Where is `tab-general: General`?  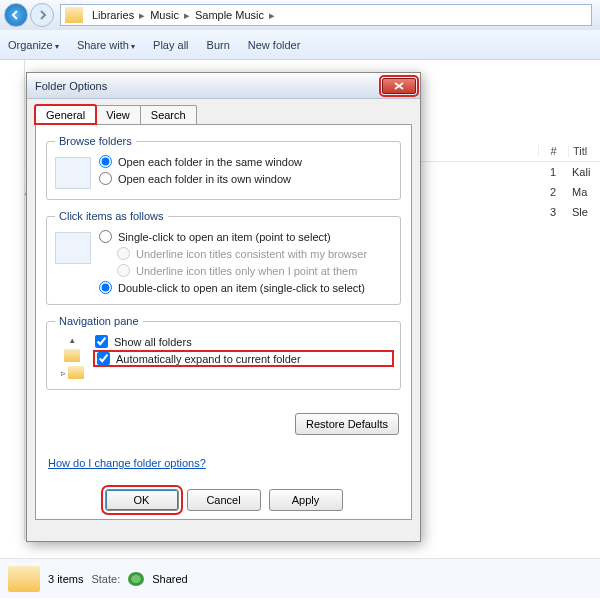
tab-general: General is located at coordinates (66, 114).